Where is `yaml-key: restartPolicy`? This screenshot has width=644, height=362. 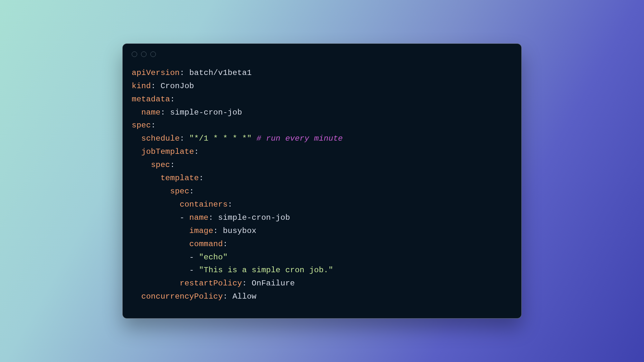
yaml-key: restartPolicy is located at coordinates (211, 283).